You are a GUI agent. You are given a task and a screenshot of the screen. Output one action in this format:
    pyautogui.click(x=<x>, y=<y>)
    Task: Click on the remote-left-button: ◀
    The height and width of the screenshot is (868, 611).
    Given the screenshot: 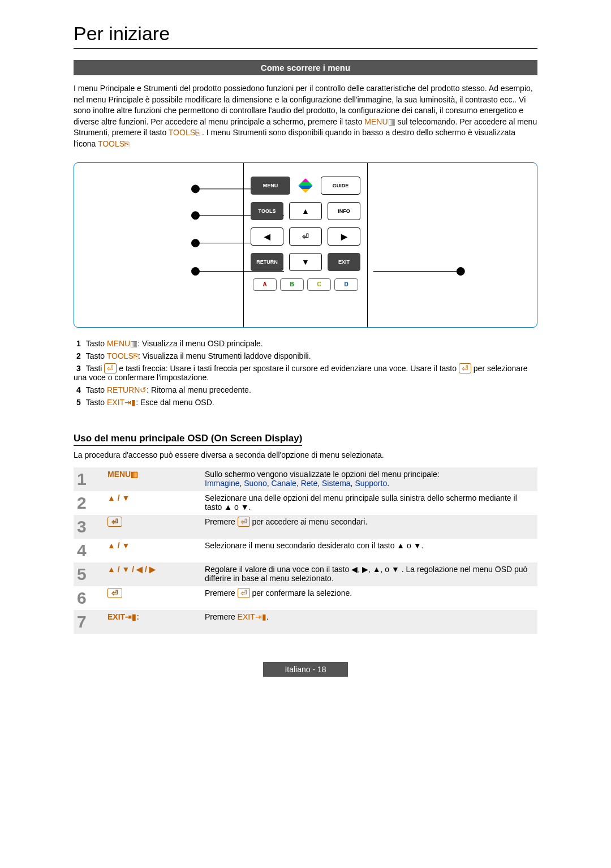 What is the action you would take?
    pyautogui.click(x=267, y=237)
    